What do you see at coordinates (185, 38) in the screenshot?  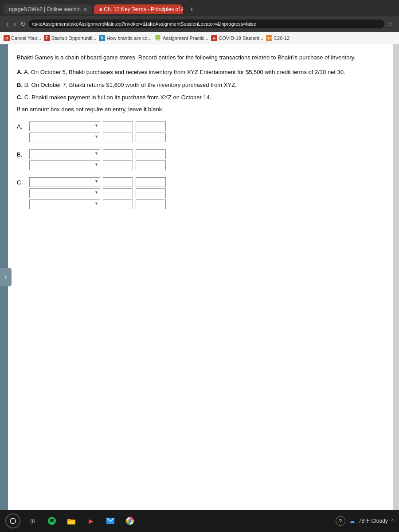 I see `bookmark-assignment-label: Assignment Practic...` at bounding box center [185, 38].